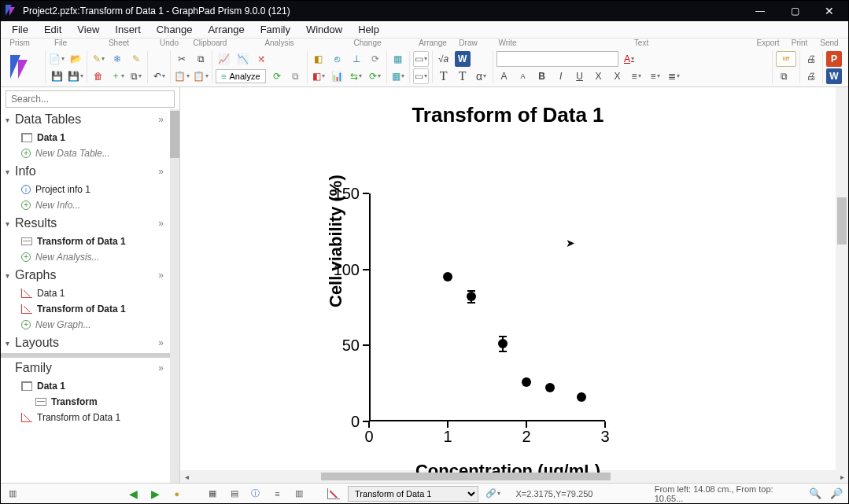 The width and height of the screenshot is (849, 504). Describe the element at coordinates (580, 76) in the screenshot. I see `underline-button: U` at that location.